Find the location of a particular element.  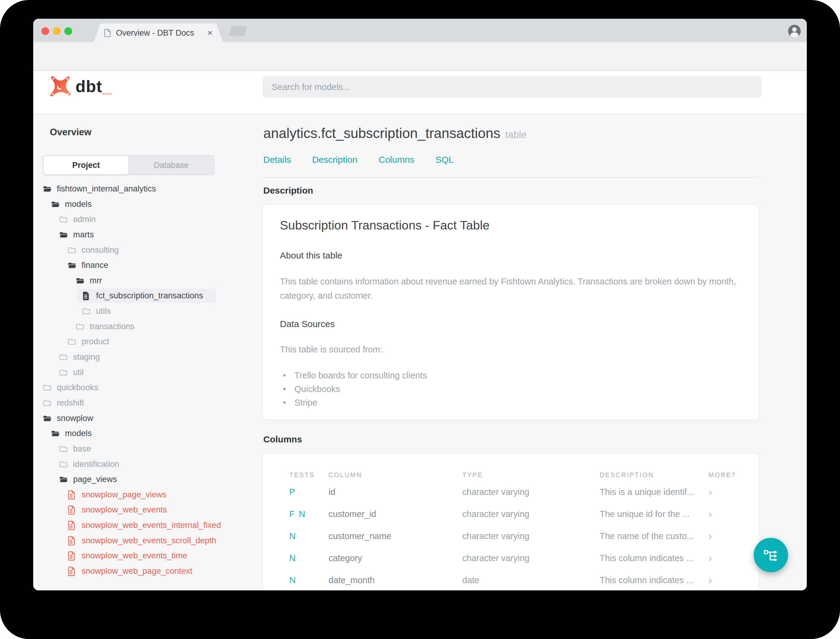

doc-title: Subscription Transactions - Fact Table is located at coordinates (385, 225).